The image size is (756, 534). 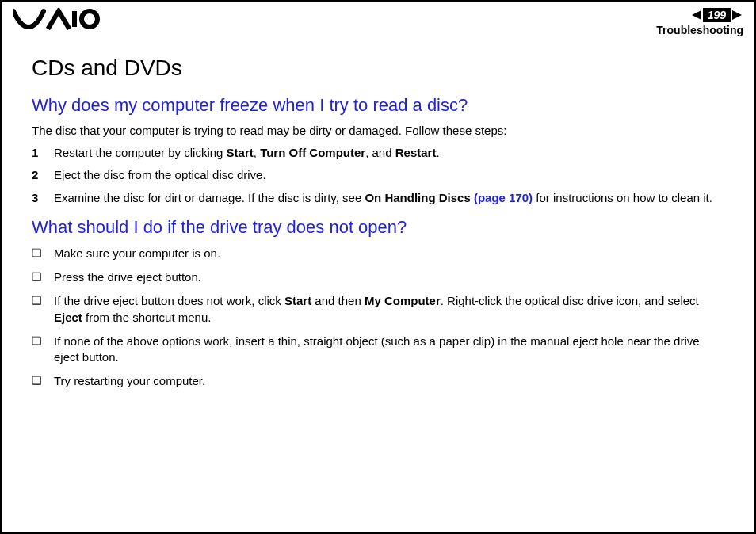 I want to click on question-heading: What should I do if the drive tray does …, so click(x=378, y=227).